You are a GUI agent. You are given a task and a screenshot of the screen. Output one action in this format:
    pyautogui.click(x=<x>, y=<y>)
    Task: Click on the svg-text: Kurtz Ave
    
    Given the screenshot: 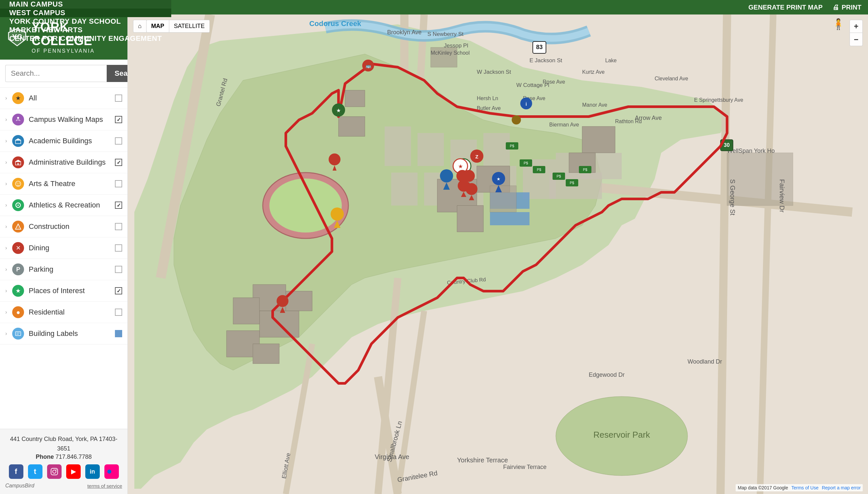 What is the action you would take?
    pyautogui.click(x=593, y=72)
    